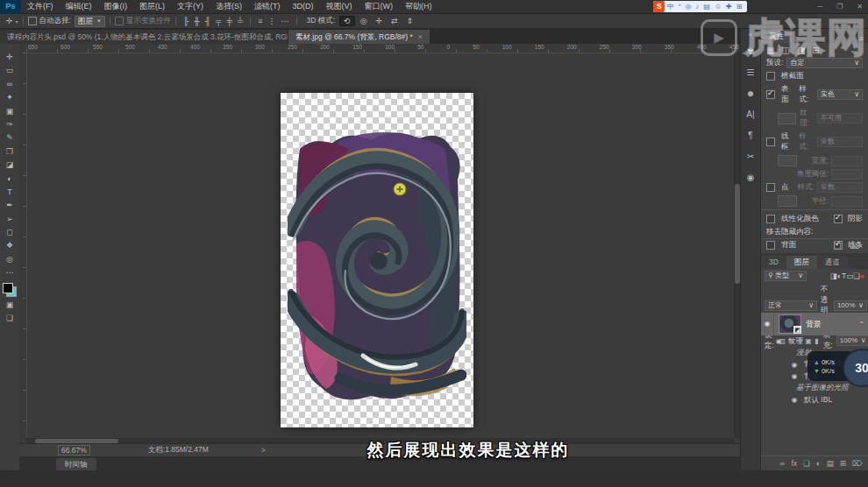 Image resolution: width=868 pixels, height=487 pixels. Describe the element at coordinates (771, 187) in the screenshot. I see `points-checkbox` at that location.